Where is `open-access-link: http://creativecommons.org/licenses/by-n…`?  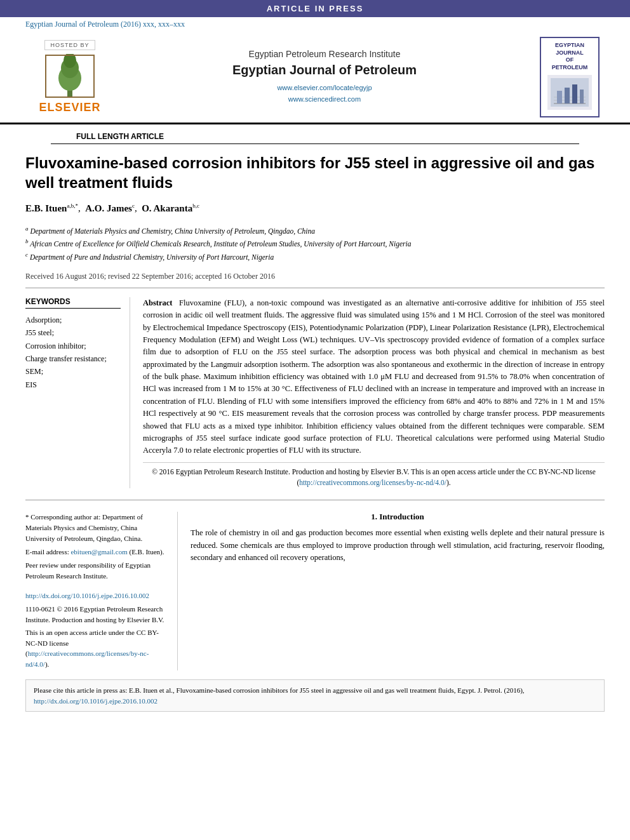
open-access-link: http://creativecommons.org/licenses/by-n… is located at coordinates (87, 659).